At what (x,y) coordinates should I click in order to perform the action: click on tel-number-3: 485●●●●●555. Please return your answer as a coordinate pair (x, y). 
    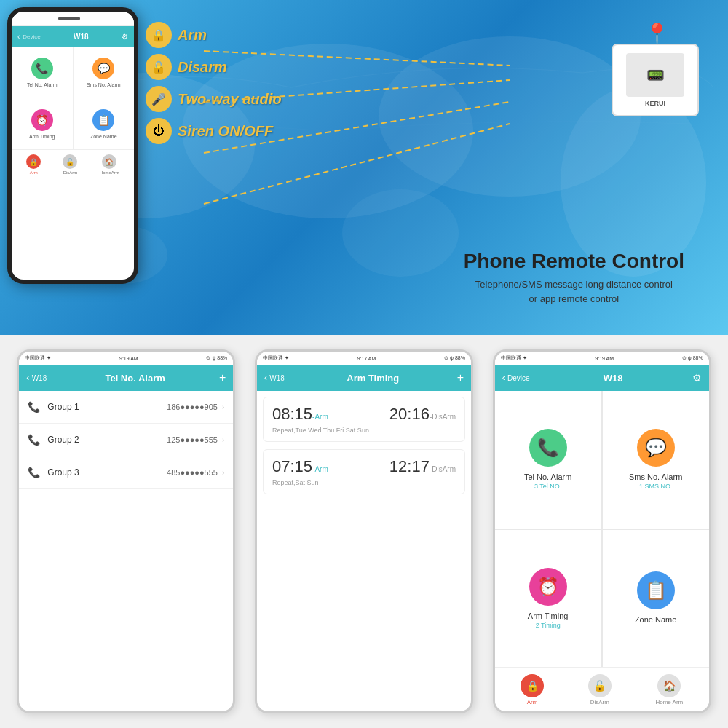
    Looking at the image, I should click on (192, 472).